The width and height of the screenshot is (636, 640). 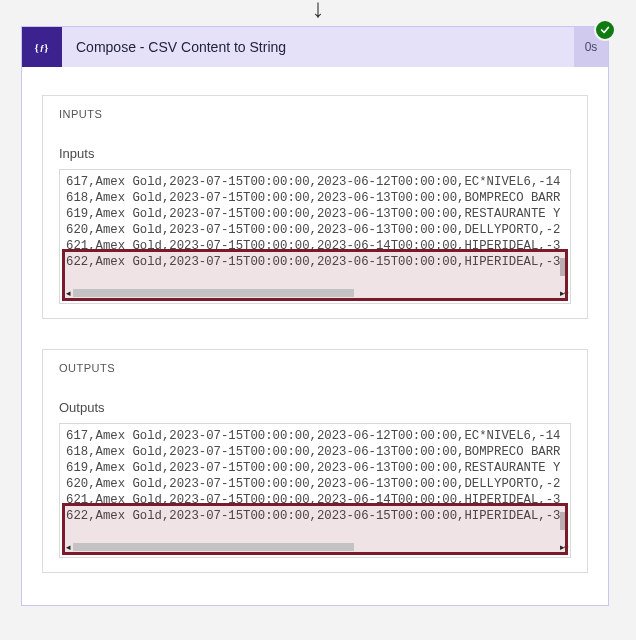 I want to click on outputs-sublabel: Outputs, so click(x=315, y=408).